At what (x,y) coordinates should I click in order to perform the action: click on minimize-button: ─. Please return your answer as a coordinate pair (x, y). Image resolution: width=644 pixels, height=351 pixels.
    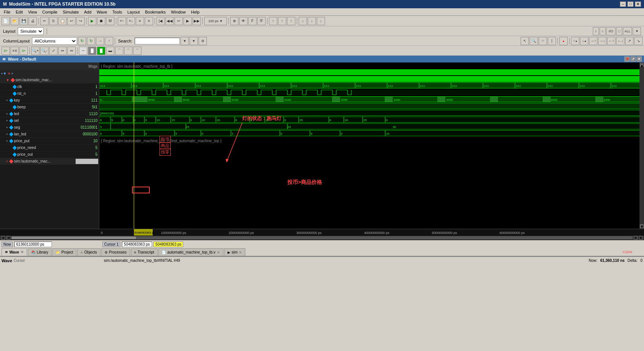
    Looking at the image, I should click on (623, 4).